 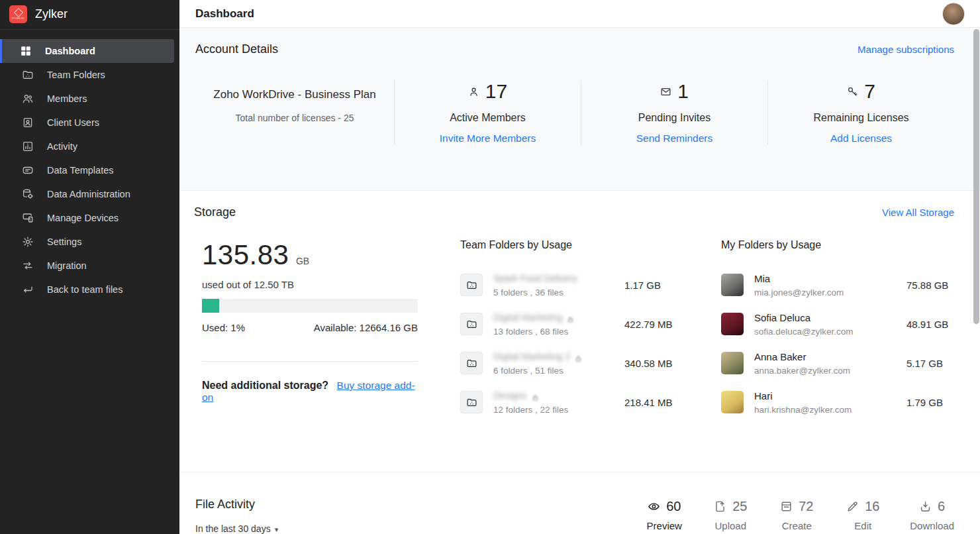 What do you see at coordinates (830, 331) in the screenshot?
I see `member-email: sofia.deluca@zylker.com` at bounding box center [830, 331].